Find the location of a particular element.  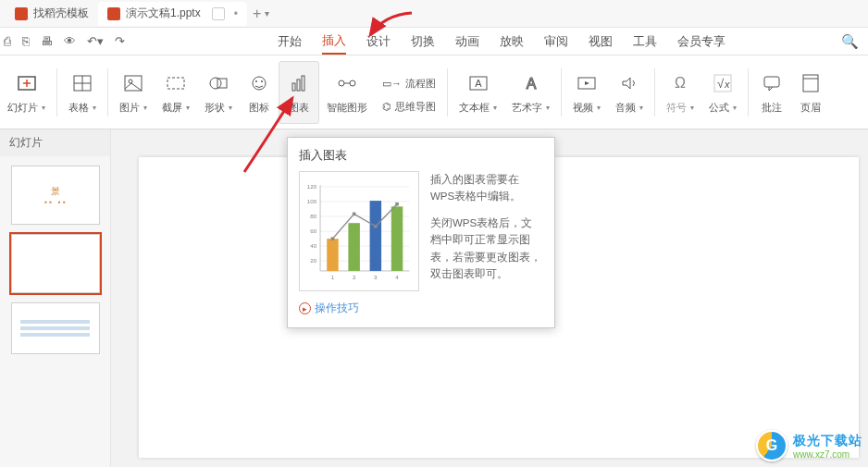

ribbon-equation: √x 公式 is located at coordinates (723, 92).